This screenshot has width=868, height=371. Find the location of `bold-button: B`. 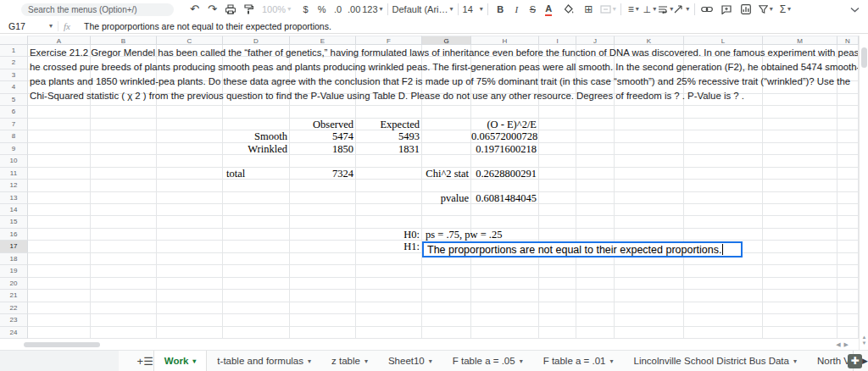

bold-button: B is located at coordinates (500, 9).